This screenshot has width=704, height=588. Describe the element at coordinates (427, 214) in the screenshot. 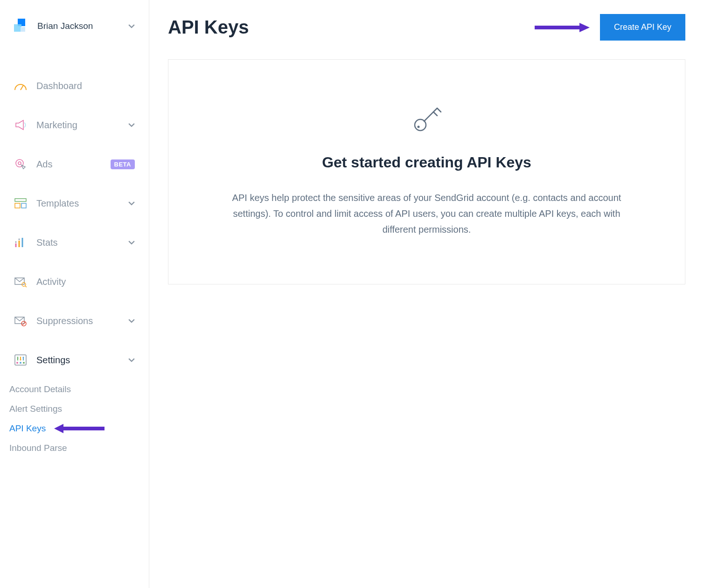

I see `empty-state-description: API keys help protect the sensitive area…` at that location.